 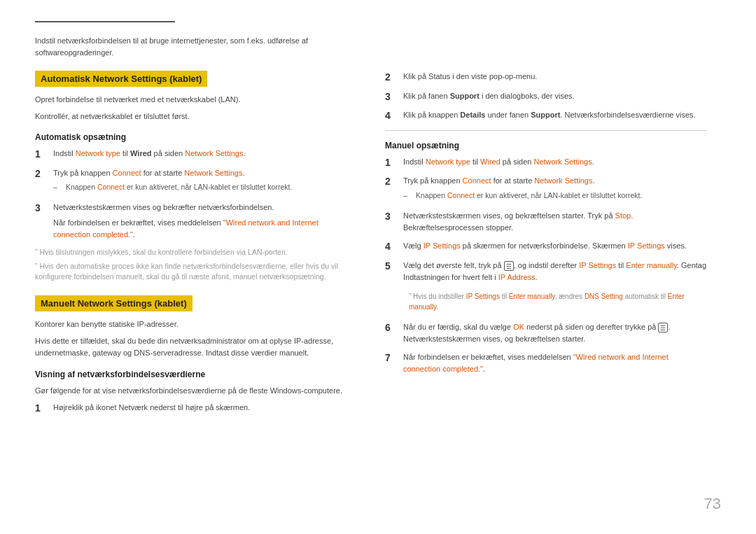 I want to click on right-step-3: 3 Klik på fanen Support i den dialogboks…, so click(x=546, y=97).